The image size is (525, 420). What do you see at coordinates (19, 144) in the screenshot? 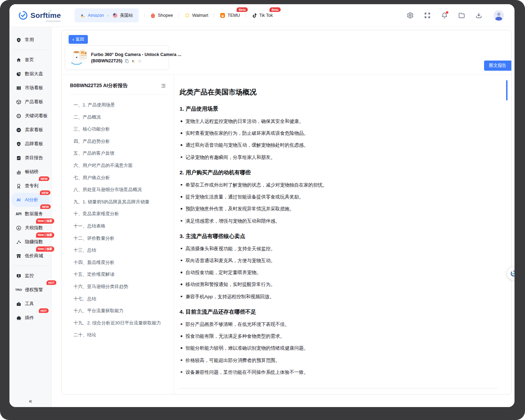
I see `brand-icon: R` at bounding box center [19, 144].